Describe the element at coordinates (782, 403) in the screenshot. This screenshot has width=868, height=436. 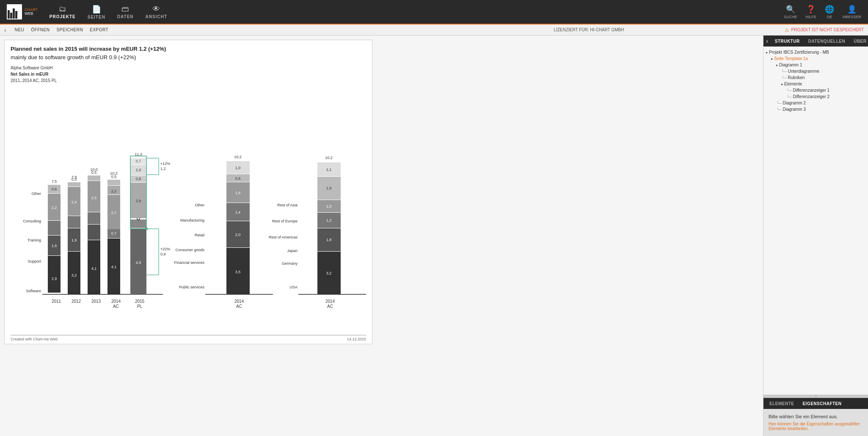
I see `tab-elemente: ELEMENTE` at that location.